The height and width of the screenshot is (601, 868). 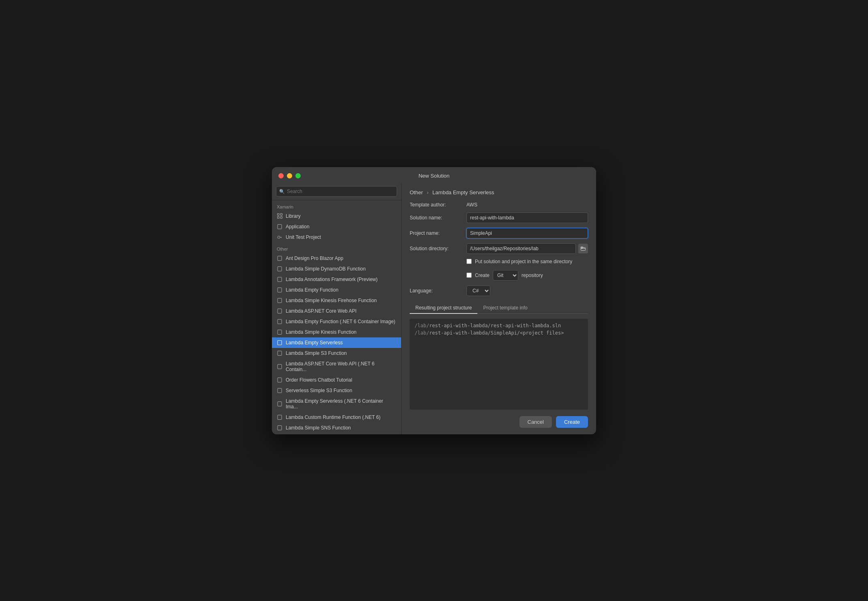 What do you see at coordinates (336, 322) in the screenshot?
I see `sidebar-item-lambda-empty-net6: Lambda Empty Function (.NET 6 Container …` at bounding box center [336, 322].